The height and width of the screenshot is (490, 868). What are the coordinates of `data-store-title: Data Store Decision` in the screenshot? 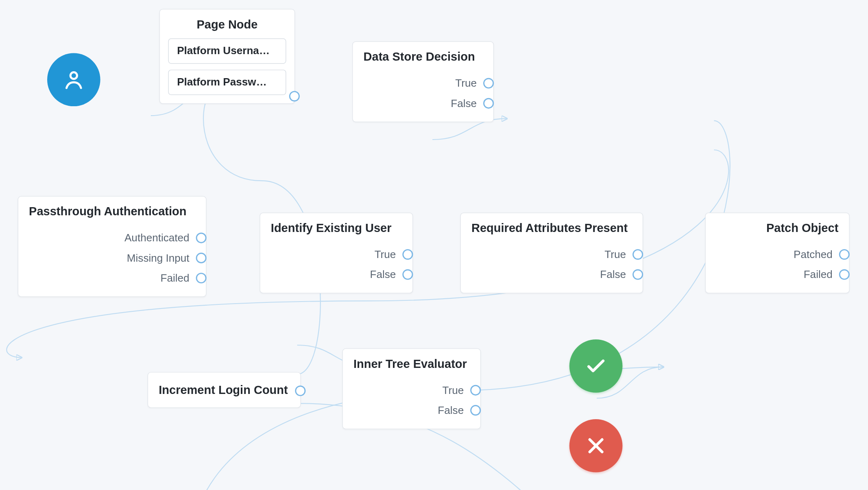 It's located at (423, 56).